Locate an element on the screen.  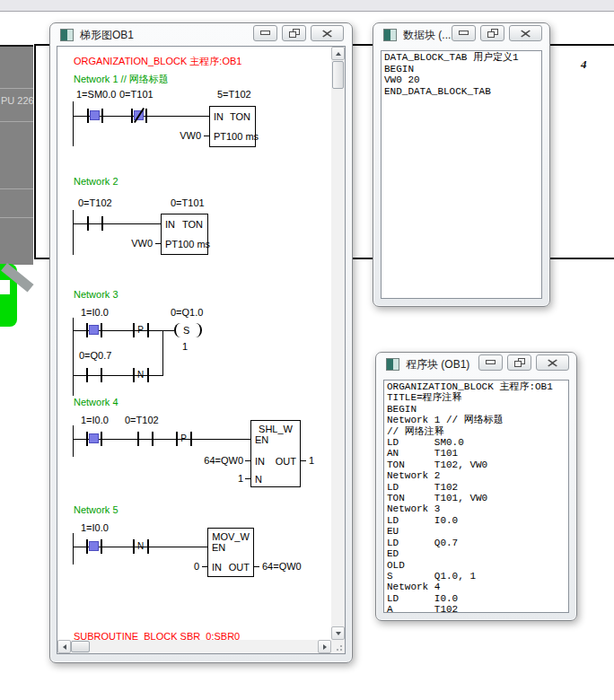
operand-label: 0 is located at coordinates (178, 566).